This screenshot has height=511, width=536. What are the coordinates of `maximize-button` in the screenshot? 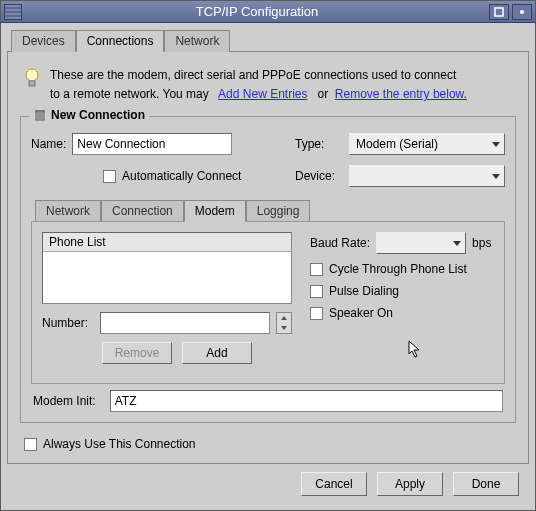 It's located at (499, 12).